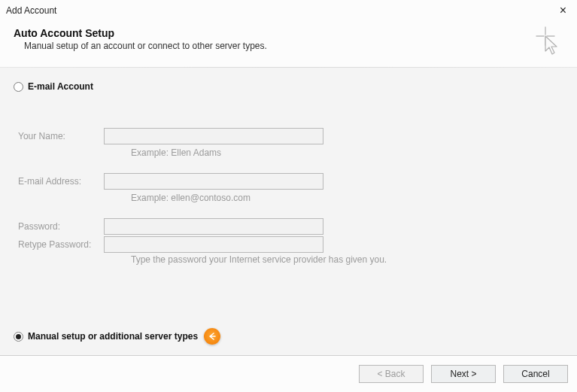 The width and height of the screenshot is (577, 392). What do you see at coordinates (289, 87) in the screenshot?
I see `option-email-account: E-mail Account` at bounding box center [289, 87].